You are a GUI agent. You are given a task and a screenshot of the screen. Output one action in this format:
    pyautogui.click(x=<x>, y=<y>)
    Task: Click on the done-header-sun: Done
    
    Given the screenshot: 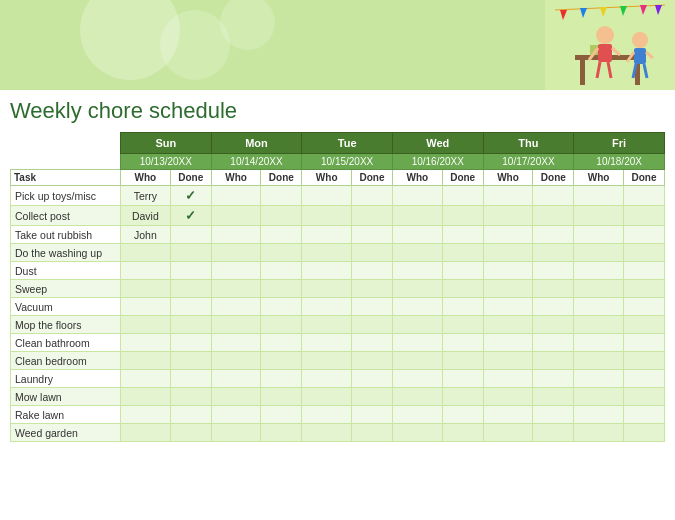 What is the action you would take?
    pyautogui.click(x=190, y=178)
    